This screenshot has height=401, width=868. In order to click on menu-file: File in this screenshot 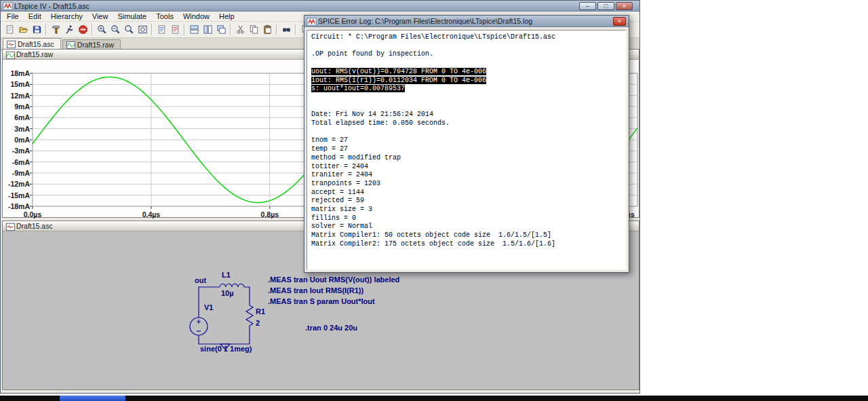, I will do `click(13, 16)`.